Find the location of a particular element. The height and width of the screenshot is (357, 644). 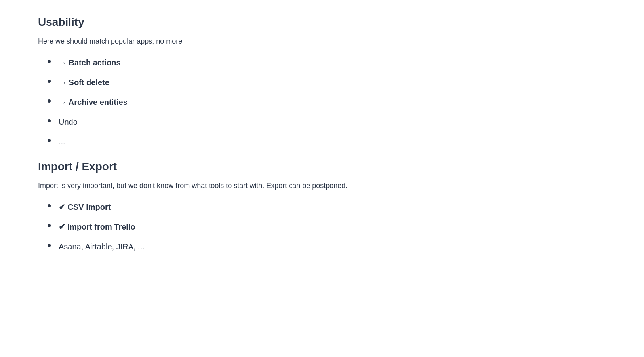

list-item: ✔ CSV Import is located at coordinates (327, 207).